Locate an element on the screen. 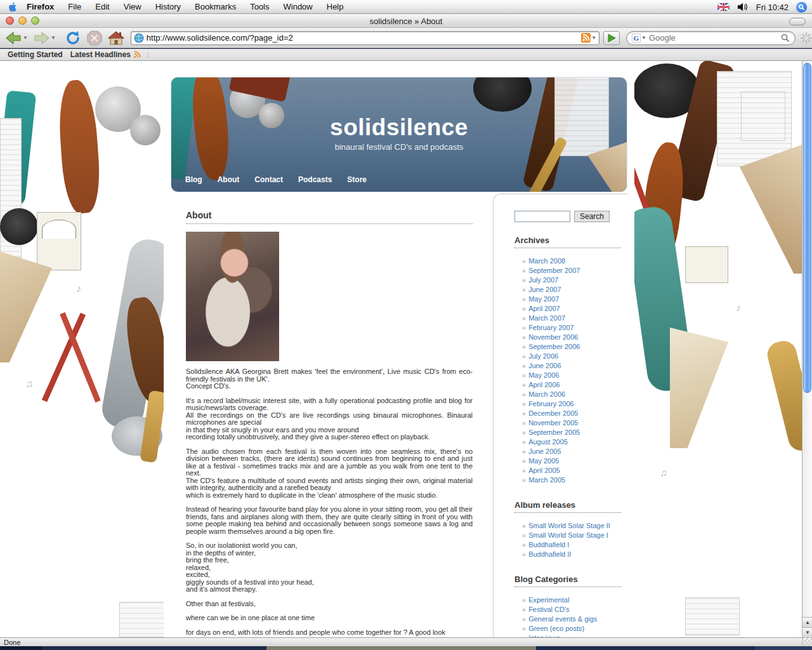  sidebar-link: June 2006 is located at coordinates (544, 366).